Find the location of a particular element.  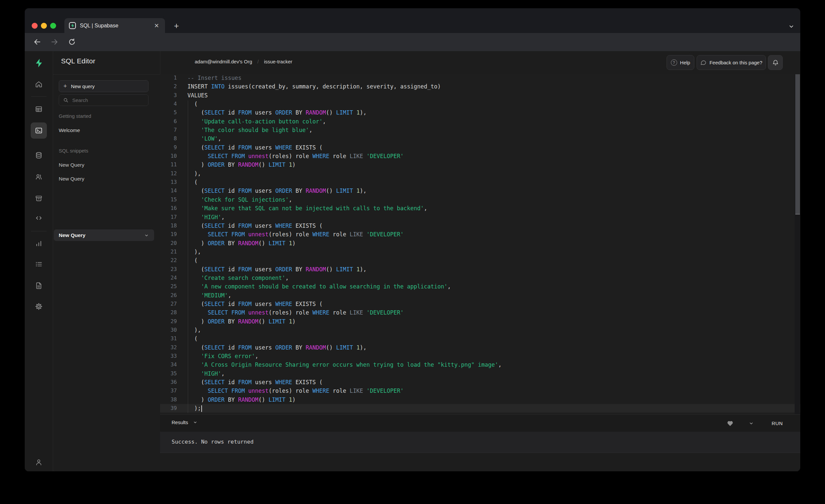

code-line: 17 'HIGH', is located at coordinates (480, 217).